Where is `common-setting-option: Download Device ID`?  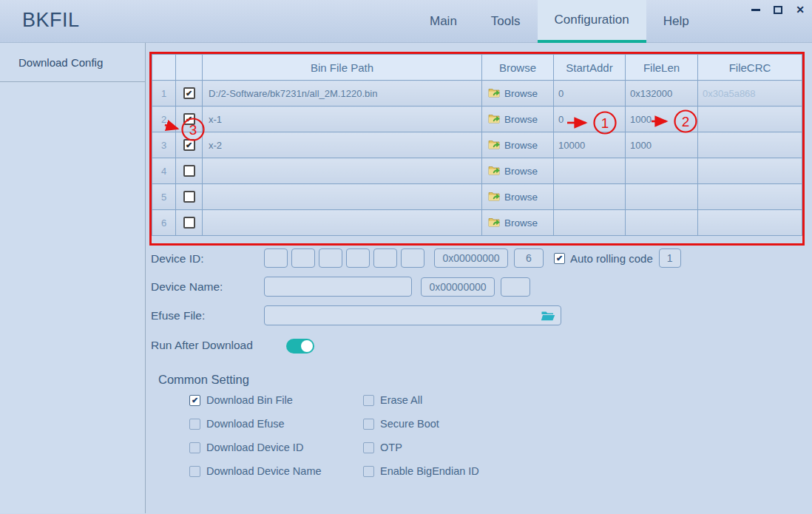 common-setting-option: Download Device ID is located at coordinates (277, 447).